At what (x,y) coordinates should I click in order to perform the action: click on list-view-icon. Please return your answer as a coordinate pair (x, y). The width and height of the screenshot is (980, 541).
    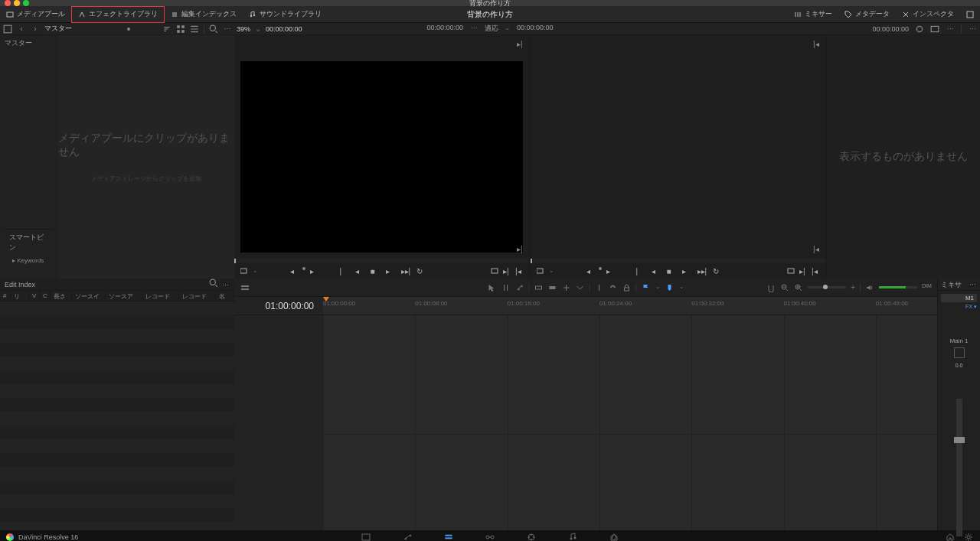
    Looking at the image, I should click on (194, 29).